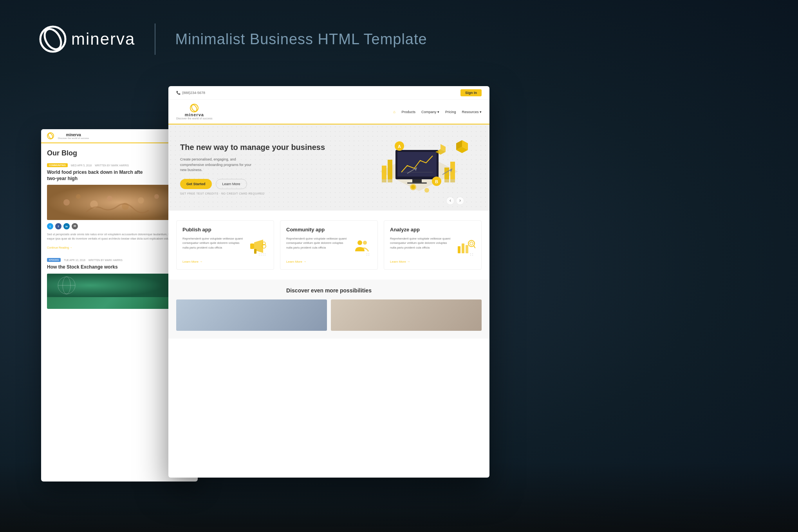 Image resolution: width=798 pixels, height=532 pixels. I want to click on facebook-icon: f, so click(58, 226).